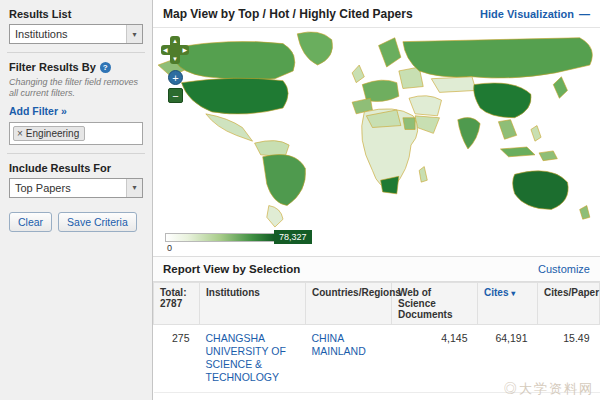 Image resolution: width=600 pixels, height=400 pixels. Describe the element at coordinates (376, 269) in the screenshot. I see `report-header: Report View by Selection Customize` at that location.